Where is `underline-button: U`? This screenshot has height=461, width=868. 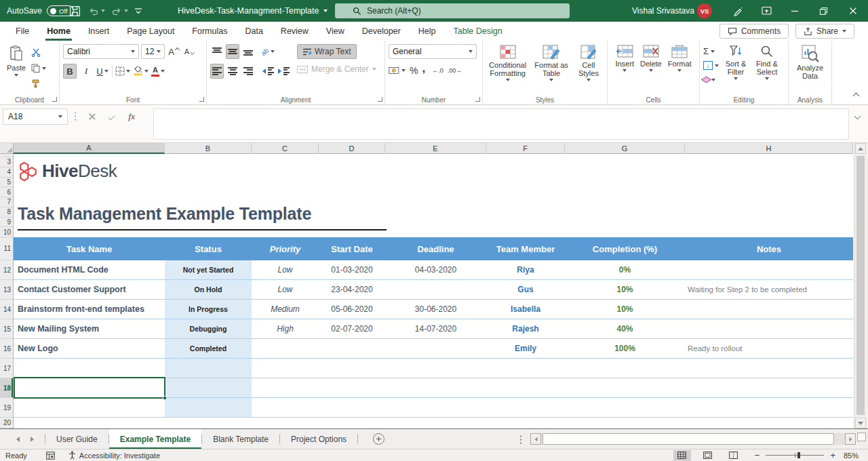 underline-button: U is located at coordinates (102, 71).